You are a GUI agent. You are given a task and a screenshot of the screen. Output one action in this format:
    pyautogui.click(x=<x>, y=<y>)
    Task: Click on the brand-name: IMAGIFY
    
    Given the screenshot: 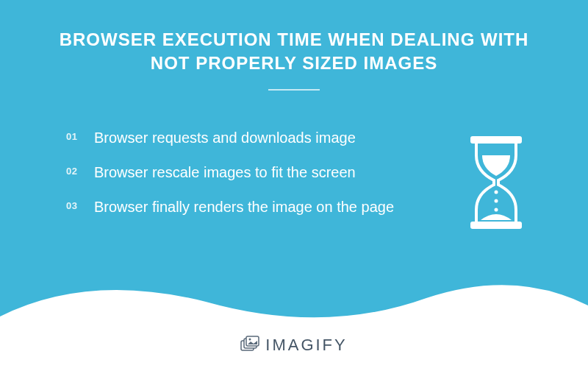 What is the action you would take?
    pyautogui.click(x=306, y=345)
    